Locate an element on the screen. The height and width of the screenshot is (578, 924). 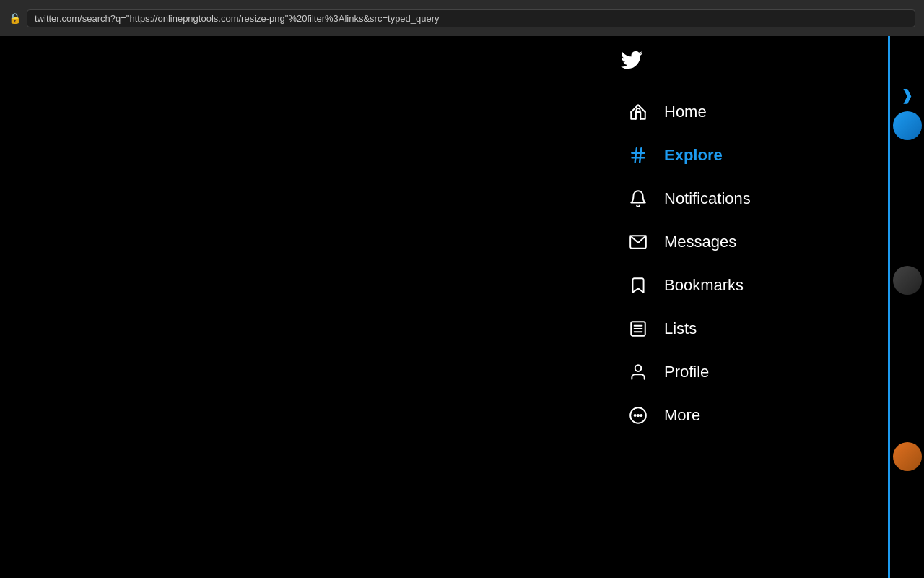
home-icon is located at coordinates (638, 112).